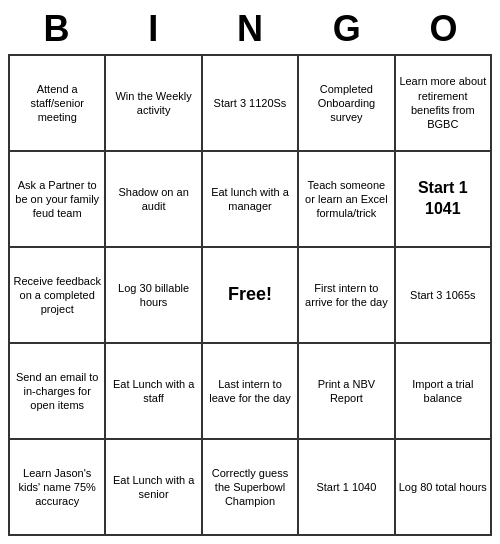  Describe the element at coordinates (57, 487) in the screenshot. I see `cell-4-0: Learn Jason's kids' name 75% accuracy` at that location.